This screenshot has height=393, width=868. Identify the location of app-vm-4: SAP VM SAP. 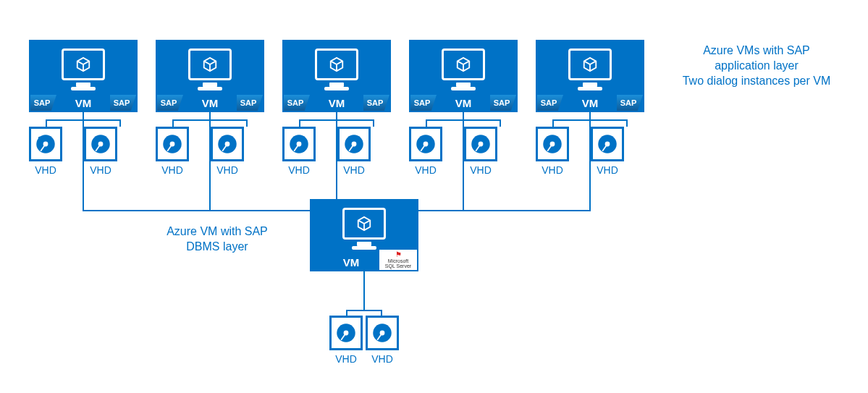
(463, 76).